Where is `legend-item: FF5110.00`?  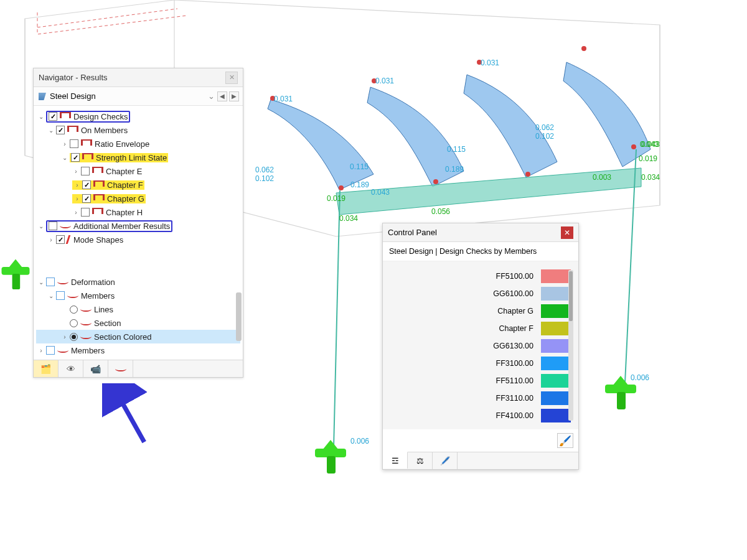 legend-item: FF5110.00 is located at coordinates (481, 381).